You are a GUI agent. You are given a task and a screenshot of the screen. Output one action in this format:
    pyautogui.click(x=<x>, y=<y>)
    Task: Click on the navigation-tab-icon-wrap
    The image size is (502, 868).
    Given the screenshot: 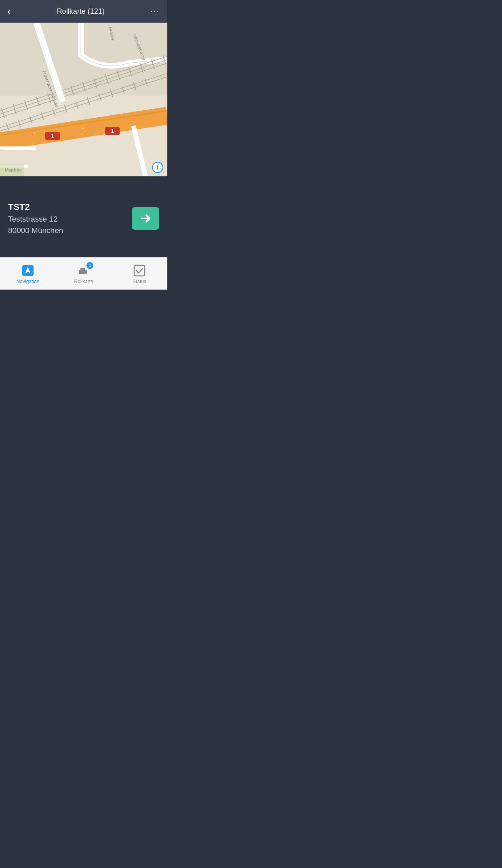 What is the action you would take?
    pyautogui.click(x=28, y=271)
    